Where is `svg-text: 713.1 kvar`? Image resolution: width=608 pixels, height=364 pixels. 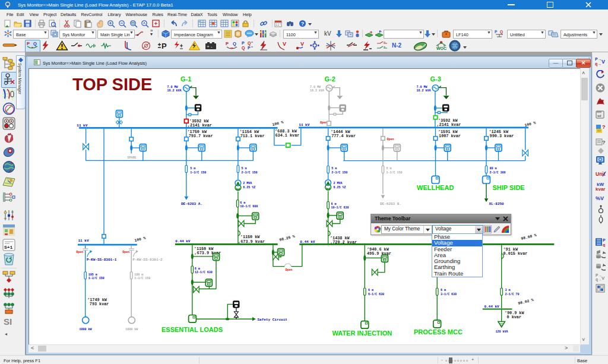
svg-text: 713.1 kvar is located at coordinates (253, 136).